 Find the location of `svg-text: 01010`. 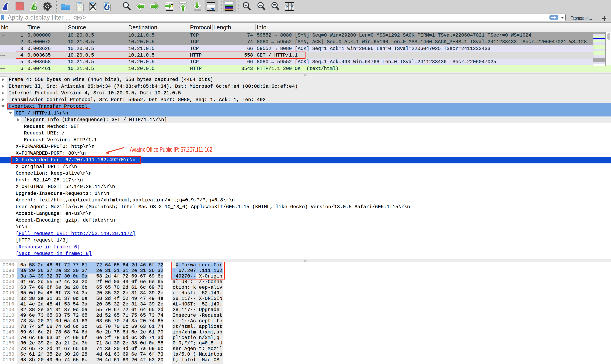

svg-text: 01010 is located at coordinates (80, 6).